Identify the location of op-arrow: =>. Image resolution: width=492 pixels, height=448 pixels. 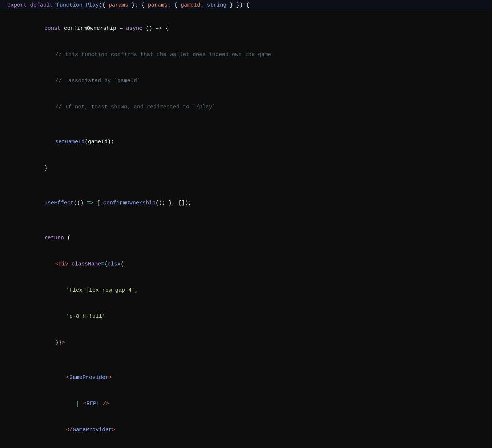
(159, 28).